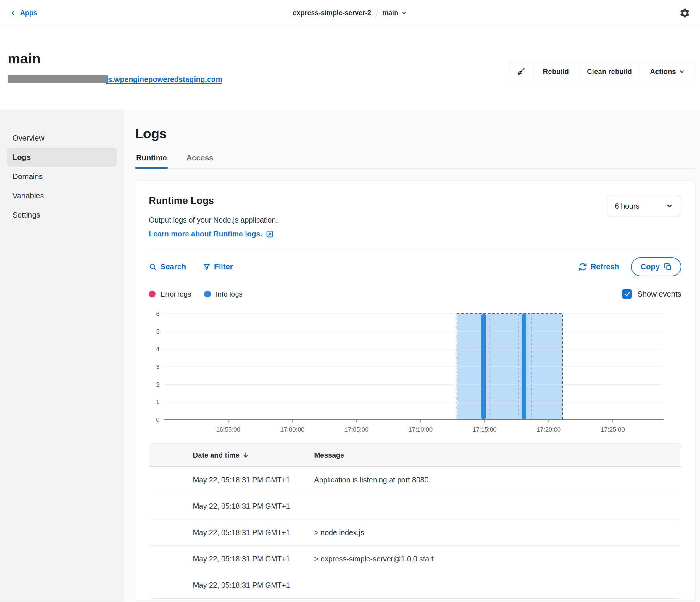 This screenshot has width=700, height=602. Describe the element at coordinates (270, 234) in the screenshot. I see `external-link-icon` at that location.